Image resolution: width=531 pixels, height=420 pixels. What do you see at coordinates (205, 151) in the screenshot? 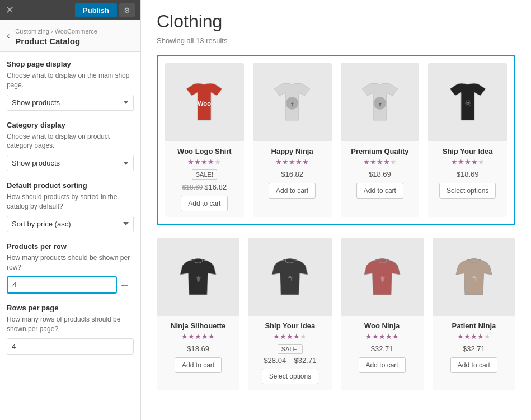
I see `product-name: Woo Logo Shirt` at bounding box center [205, 151].